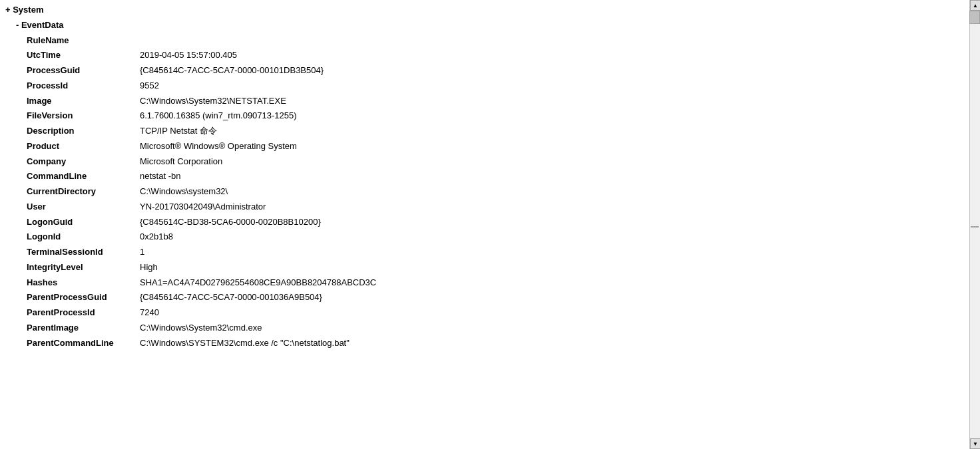 The height and width of the screenshot is (449, 980). Describe the element at coordinates (494, 283) in the screenshot. I see `field-hashes: Hashes SHA1=AC4A74D027962554608CE9A90BB8…` at that location.